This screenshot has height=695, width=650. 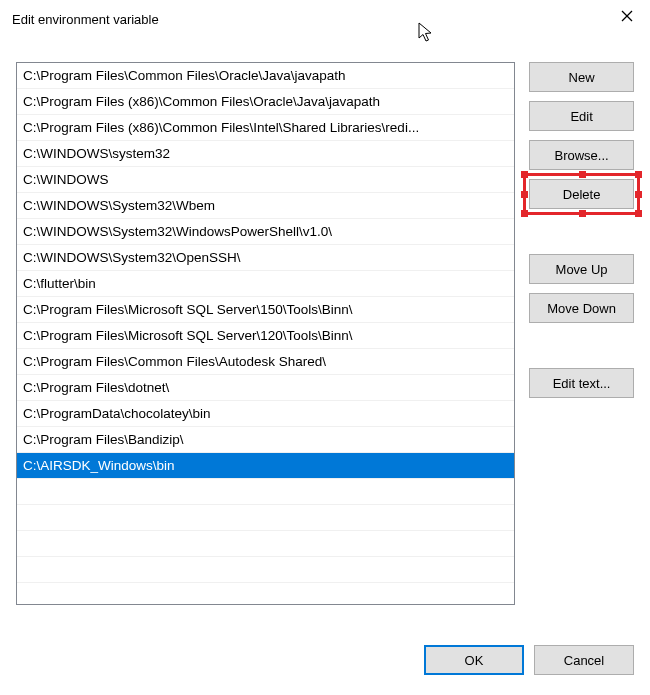 I want to click on window-title: Edit environment variable, so click(x=86, y=20).